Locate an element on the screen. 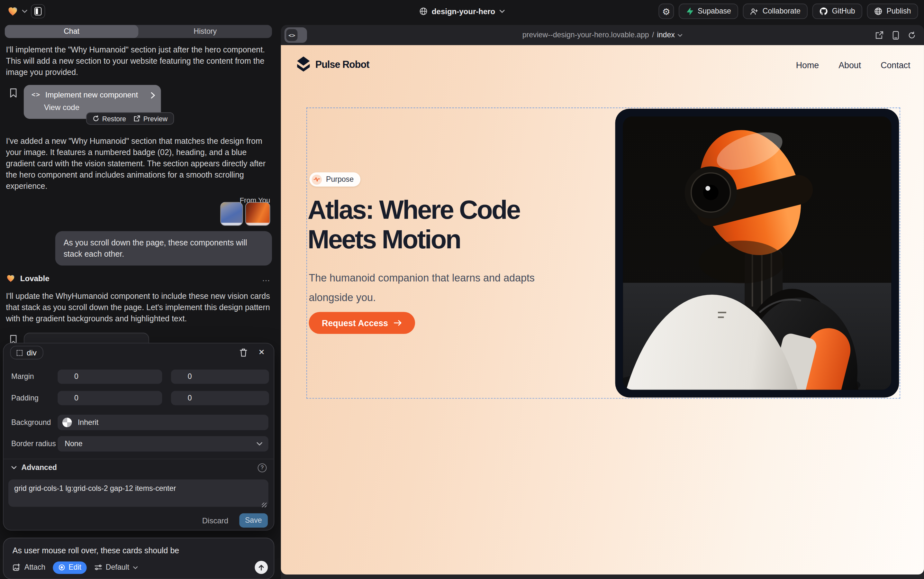  chat-history-tabs: Chat History is located at coordinates (139, 32).